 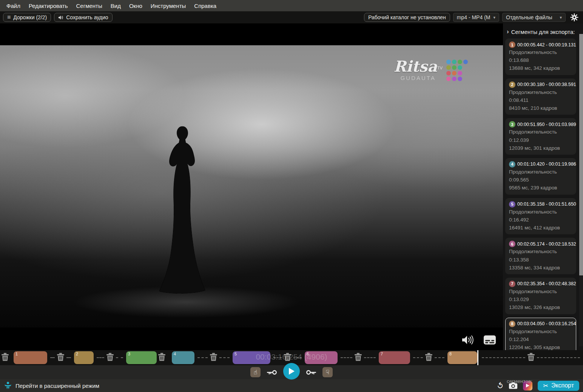 What do you see at coordinates (541, 100) in the screenshot?
I see `segment-duration-value: 0:08.411` at bounding box center [541, 100].